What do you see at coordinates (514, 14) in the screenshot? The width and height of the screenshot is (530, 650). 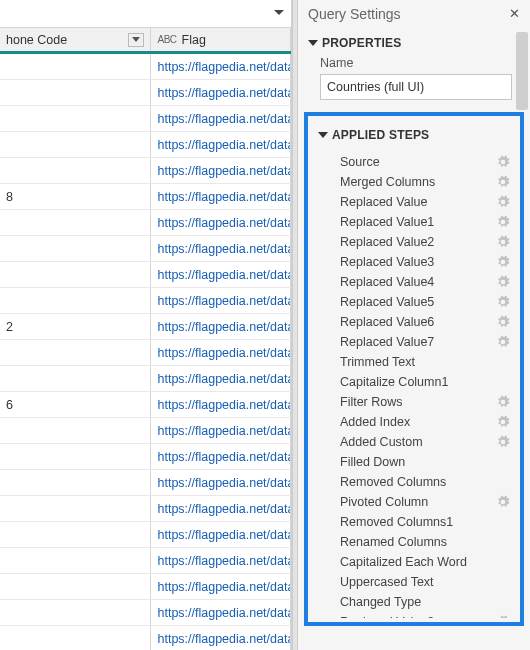 I see `close-icon: ✕` at bounding box center [514, 14].